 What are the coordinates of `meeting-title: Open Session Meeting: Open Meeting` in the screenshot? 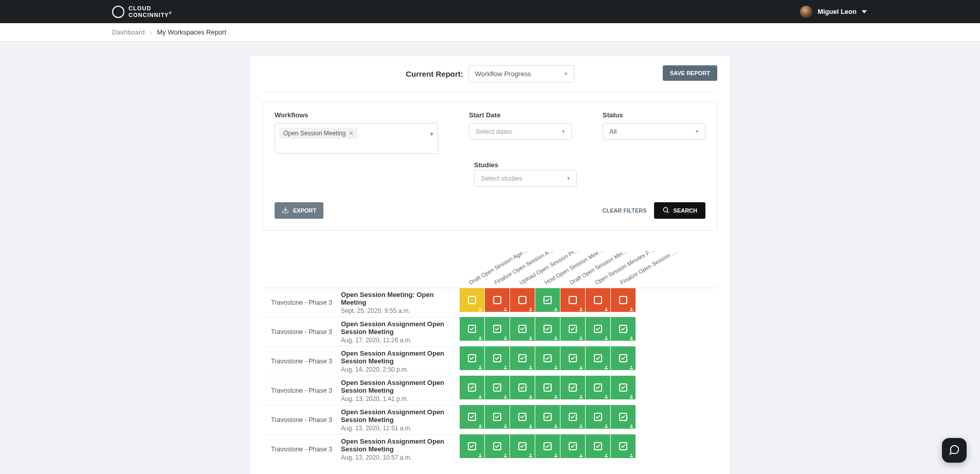 It's located at (400, 299).